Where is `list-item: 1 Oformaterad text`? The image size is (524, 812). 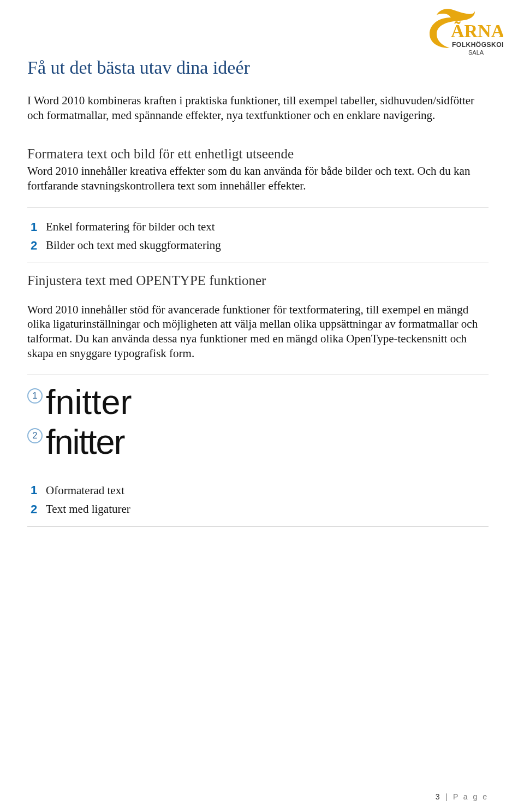
list-item: 1 Oformaterad text is located at coordinates (260, 490).